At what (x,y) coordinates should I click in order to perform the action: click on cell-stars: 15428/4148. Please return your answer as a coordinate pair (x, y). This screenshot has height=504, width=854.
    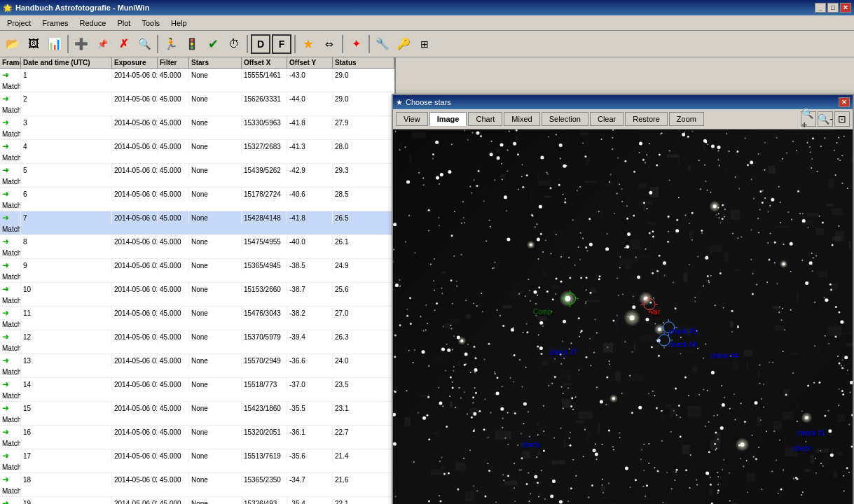
    Looking at the image, I should click on (265, 218).